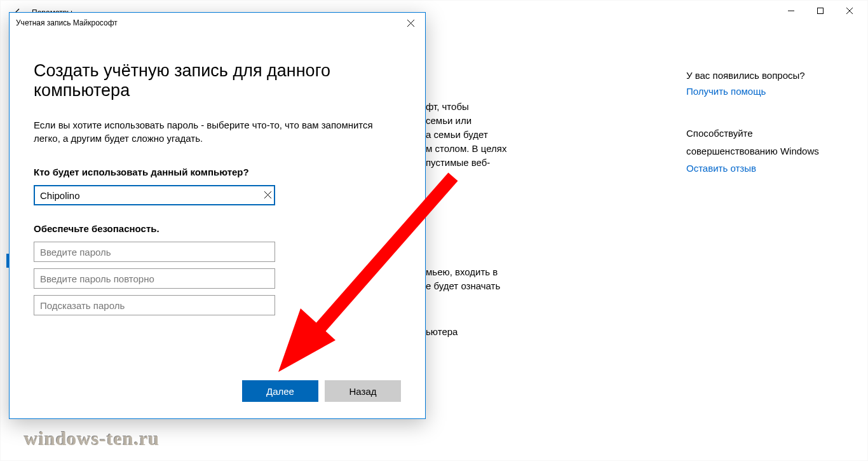  I want to click on password-group, so click(217, 279).